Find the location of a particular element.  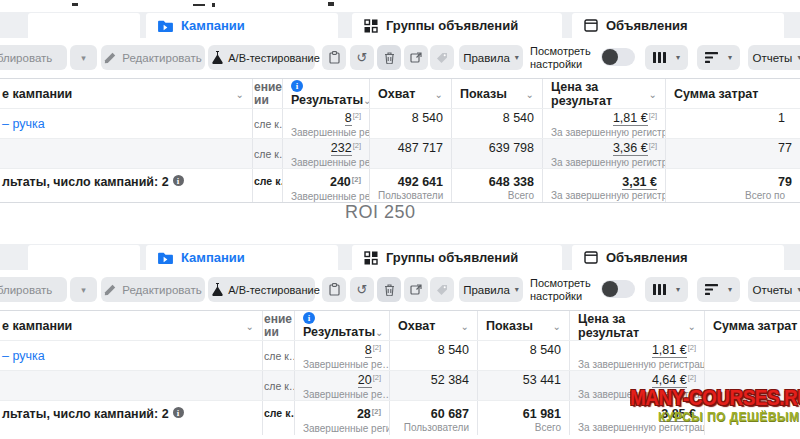

table-row: – ручка сле к… 8[2]Завершенные ре… 8 540… is located at coordinates (400, 124).